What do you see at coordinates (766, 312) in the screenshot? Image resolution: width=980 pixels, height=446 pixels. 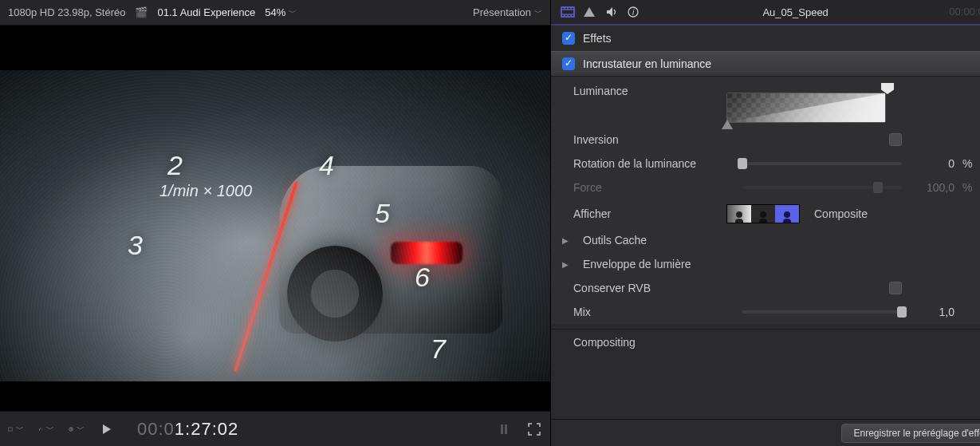 I see `param-mix: Mix 1,0 ◇` at bounding box center [766, 312].